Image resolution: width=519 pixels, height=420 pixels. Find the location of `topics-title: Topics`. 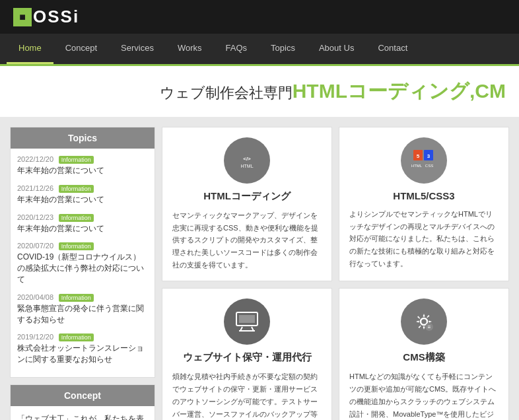

topics-title: Topics is located at coordinates (83, 138).